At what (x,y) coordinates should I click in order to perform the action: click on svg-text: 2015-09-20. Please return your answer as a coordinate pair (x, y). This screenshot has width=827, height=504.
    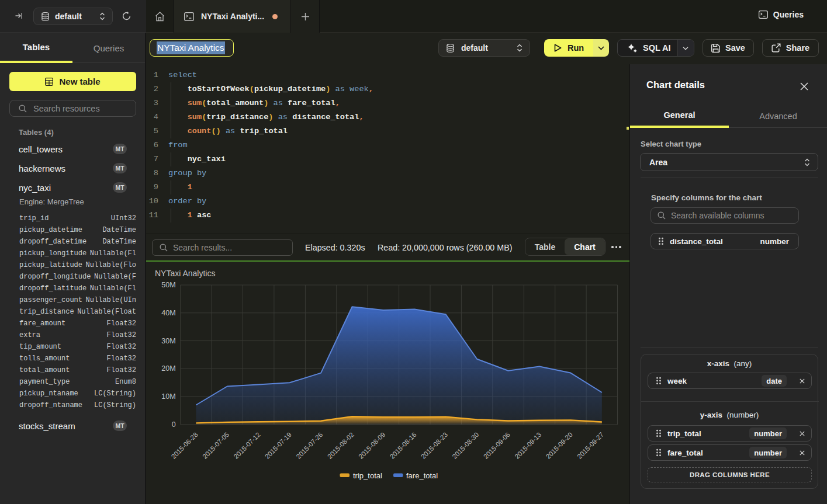
    Looking at the image, I should click on (559, 446).